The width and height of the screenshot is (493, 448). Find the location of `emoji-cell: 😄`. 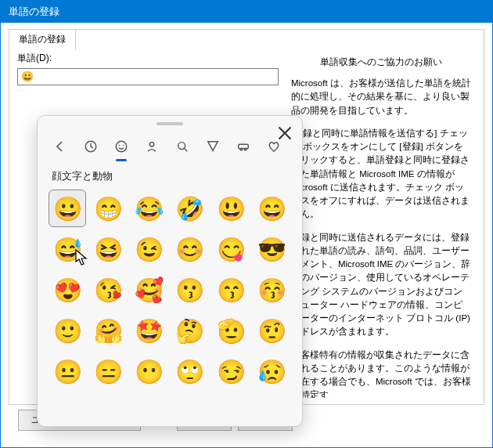

emoji-cell: 😄 is located at coordinates (272, 208).